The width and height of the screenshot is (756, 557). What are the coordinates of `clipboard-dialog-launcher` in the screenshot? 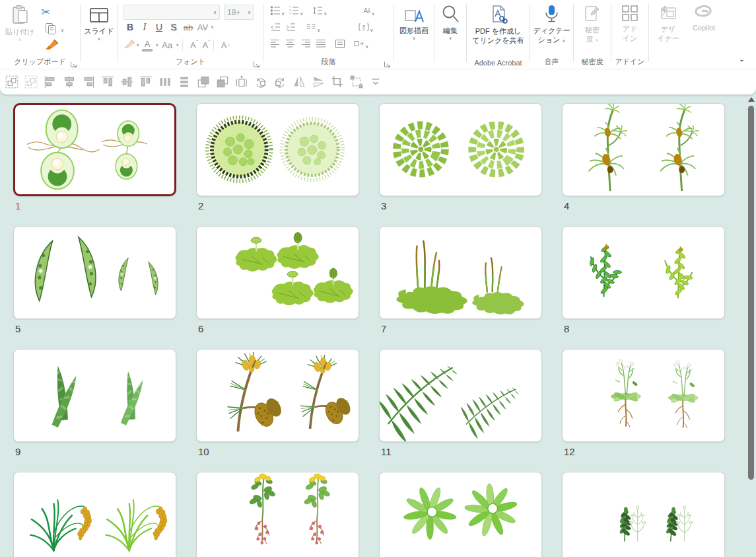 It's located at (74, 62).